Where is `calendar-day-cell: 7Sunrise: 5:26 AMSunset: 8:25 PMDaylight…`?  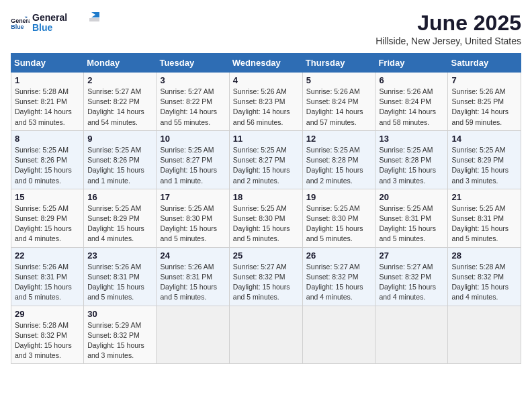
calendar-day-cell: 7Sunrise: 5:26 AMSunset: 8:25 PMDaylight… is located at coordinates (485, 102).